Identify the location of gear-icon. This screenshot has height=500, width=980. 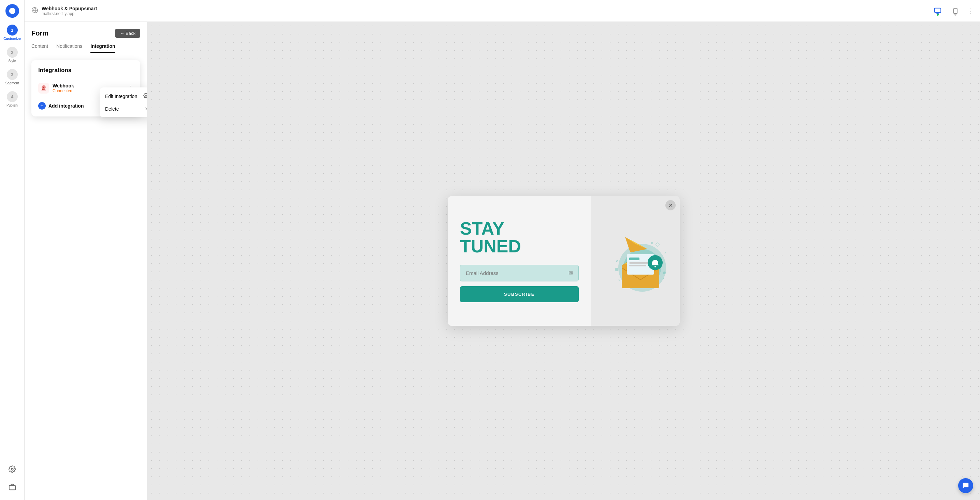
(145, 96).